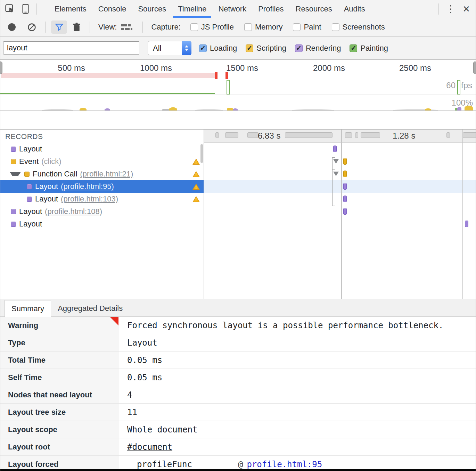 The width and height of the screenshot is (476, 471). What do you see at coordinates (132, 412) in the screenshot?
I see `summary-value: 11` at bounding box center [132, 412].